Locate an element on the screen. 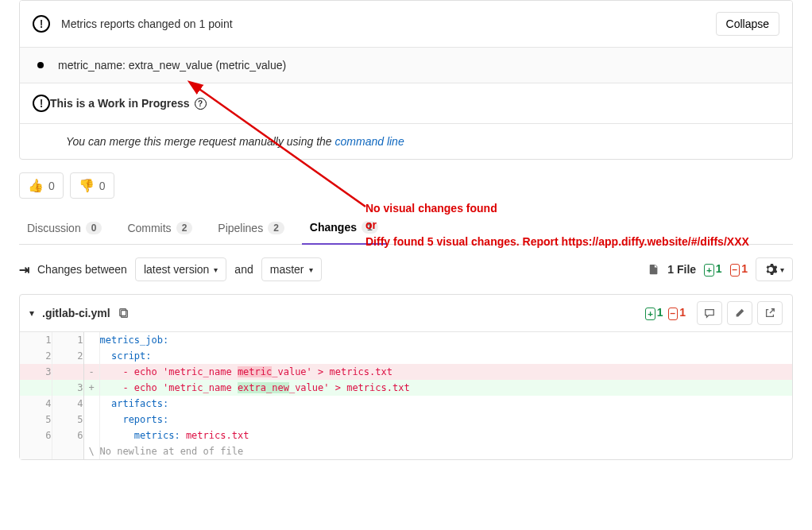 Image resolution: width=812 pixels, height=530 pixels. reactions-bar: 👍 0 👎 0 is located at coordinates (406, 186).